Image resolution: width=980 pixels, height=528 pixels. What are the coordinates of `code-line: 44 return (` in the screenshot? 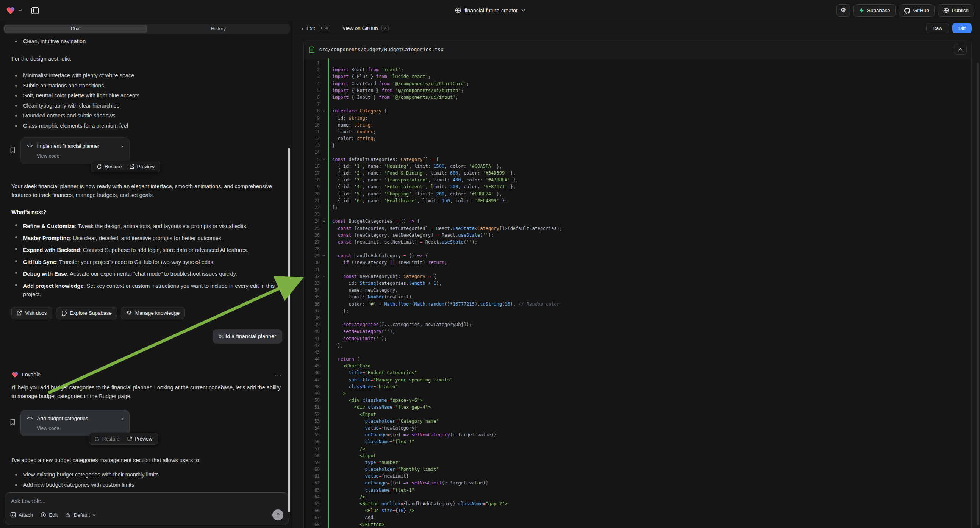 It's located at (638, 359).